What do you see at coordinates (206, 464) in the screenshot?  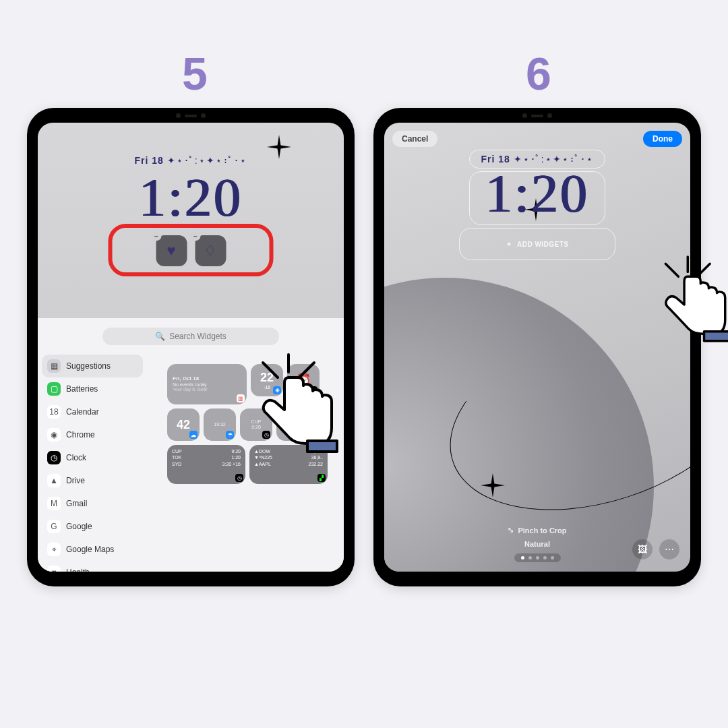 I see `widget-world-clock: CUP9:20TOK1:20SYD3:20 +16◷` at bounding box center [206, 464].